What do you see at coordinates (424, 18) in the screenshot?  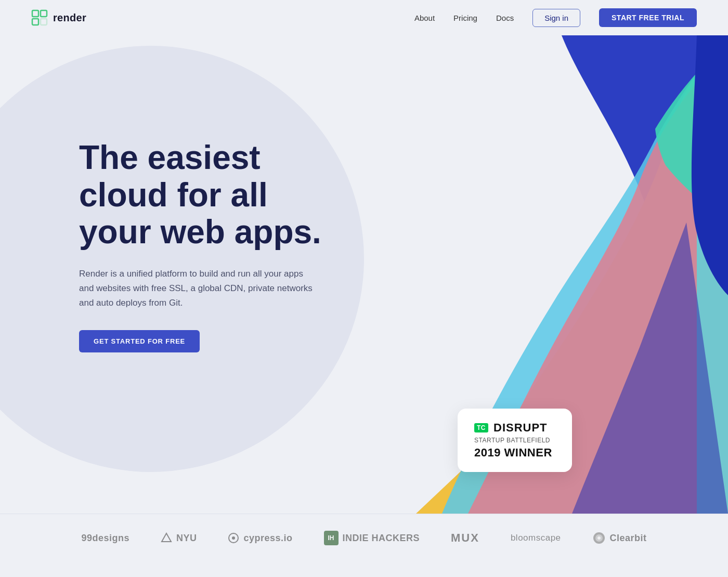 I see `nav-about: About` at bounding box center [424, 18].